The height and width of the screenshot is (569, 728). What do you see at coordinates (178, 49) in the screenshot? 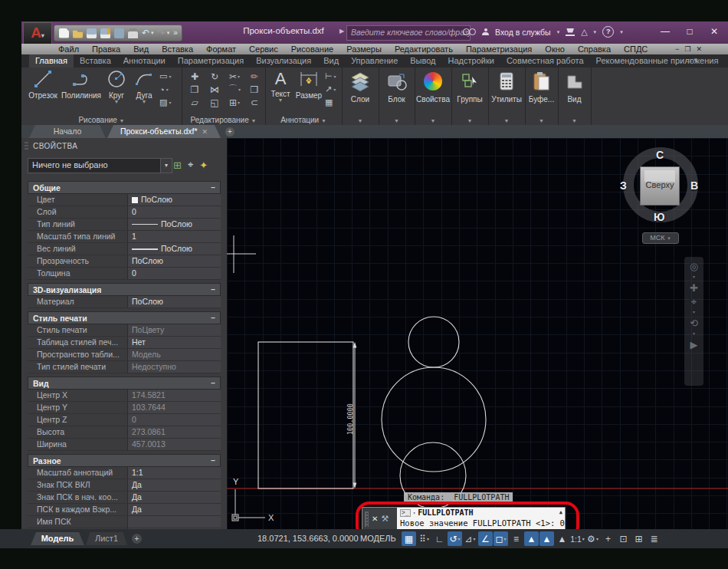
I see `menu-item: Вставка` at bounding box center [178, 49].